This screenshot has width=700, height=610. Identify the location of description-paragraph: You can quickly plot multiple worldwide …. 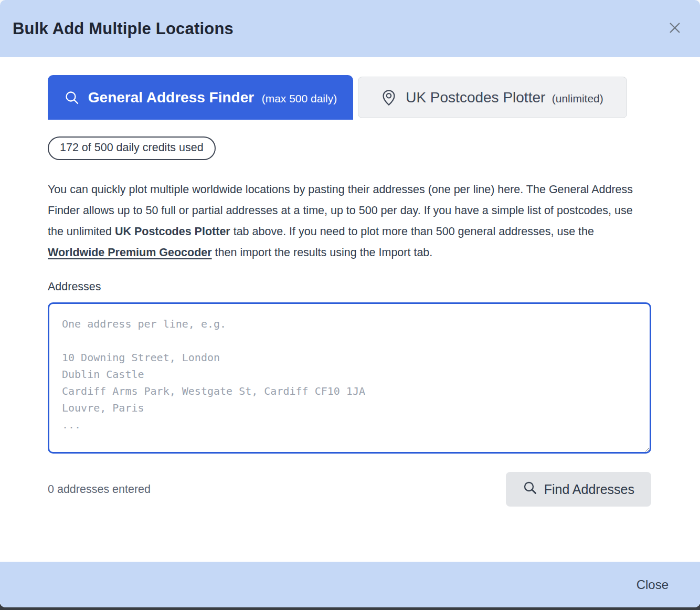
(349, 221).